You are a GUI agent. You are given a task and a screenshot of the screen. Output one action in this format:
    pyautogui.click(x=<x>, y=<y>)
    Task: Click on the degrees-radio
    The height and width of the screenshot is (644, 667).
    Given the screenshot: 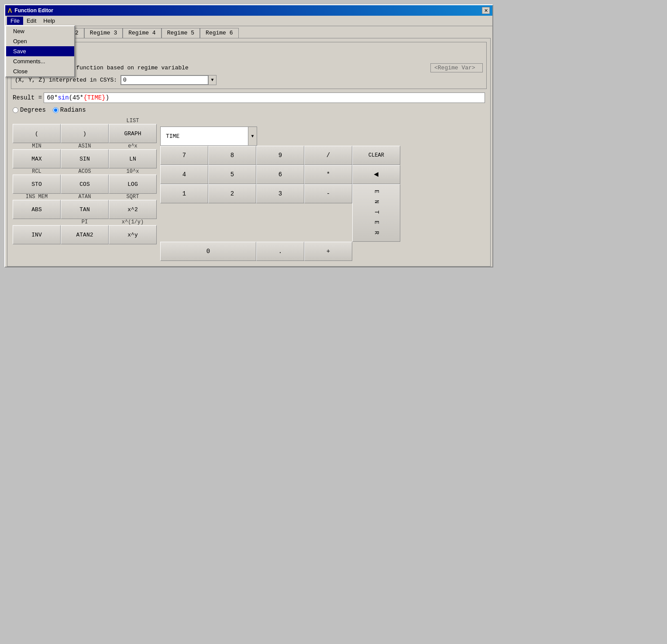 What is the action you would take?
    pyautogui.click(x=16, y=110)
    